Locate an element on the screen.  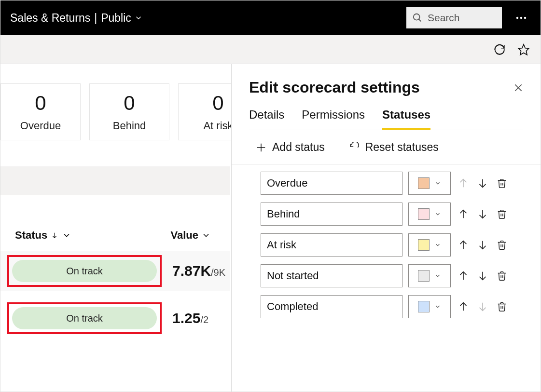
value-target: /2 is located at coordinates (205, 320).